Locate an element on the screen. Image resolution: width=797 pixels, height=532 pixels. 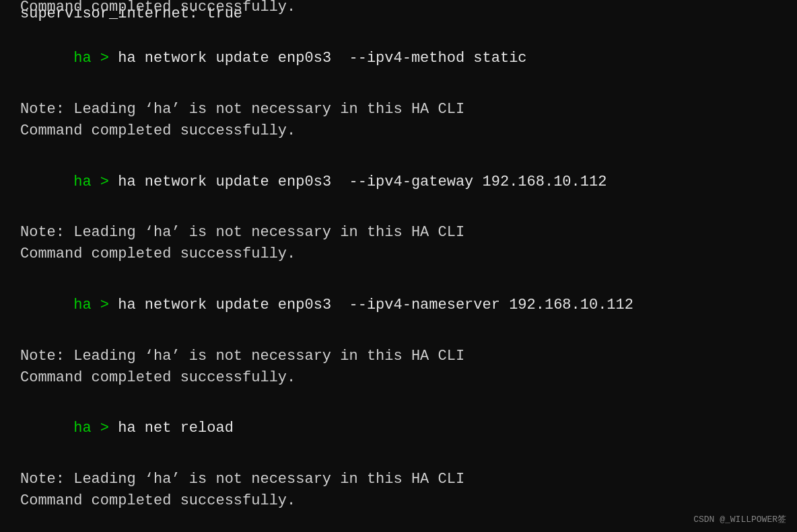
prompt-ha-3: ha > is located at coordinates (92, 182).